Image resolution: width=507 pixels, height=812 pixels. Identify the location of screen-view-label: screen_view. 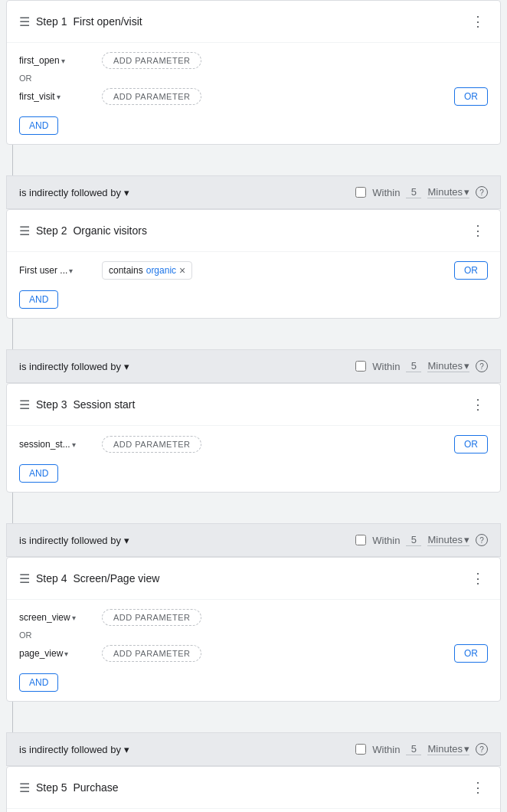
(44, 617).